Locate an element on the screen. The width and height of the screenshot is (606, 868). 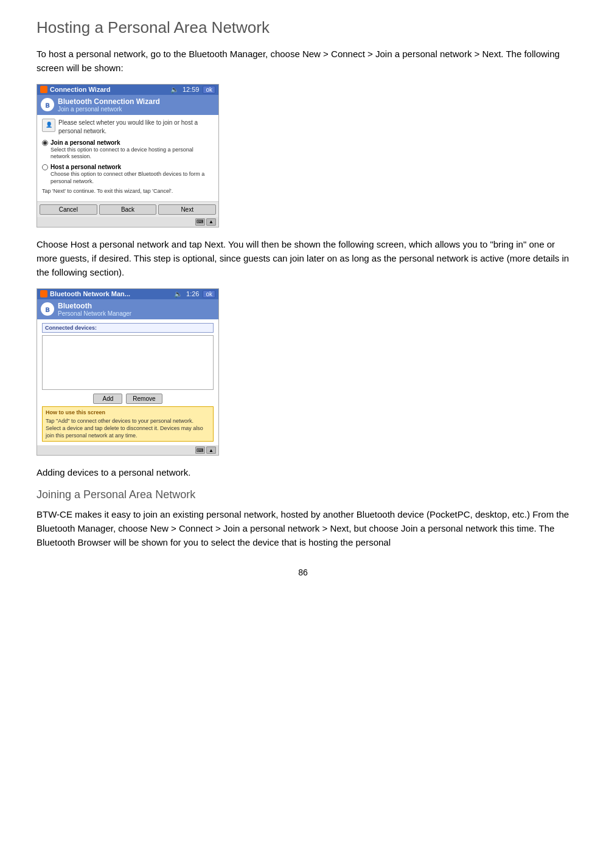
screen1-instruction: 👤 Please select wheter you would like to… is located at coordinates (128, 127).